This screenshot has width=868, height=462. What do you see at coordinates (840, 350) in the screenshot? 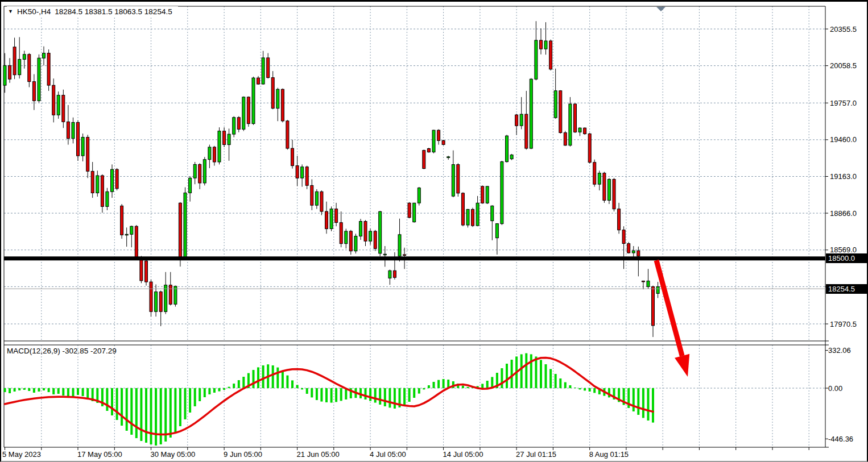
I see `macd-axis-label: 332.06` at bounding box center [840, 350].